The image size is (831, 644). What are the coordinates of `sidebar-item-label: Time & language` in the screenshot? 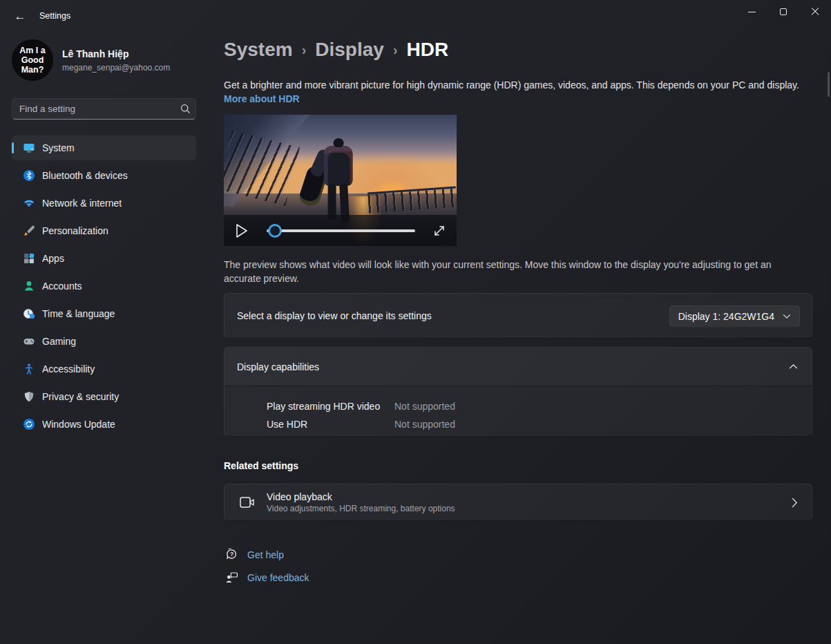 It's located at (79, 314).